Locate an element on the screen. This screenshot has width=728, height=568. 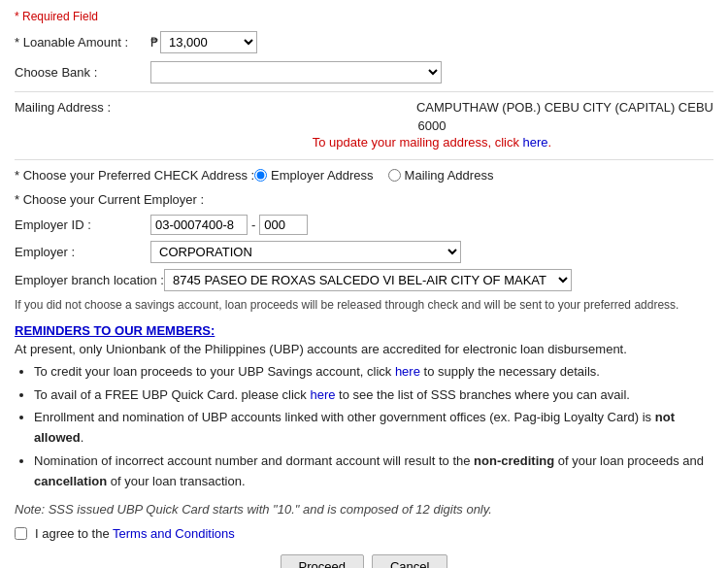
reminders-title: REMINDERS TO OUR MEMBERS: is located at coordinates (364, 330).